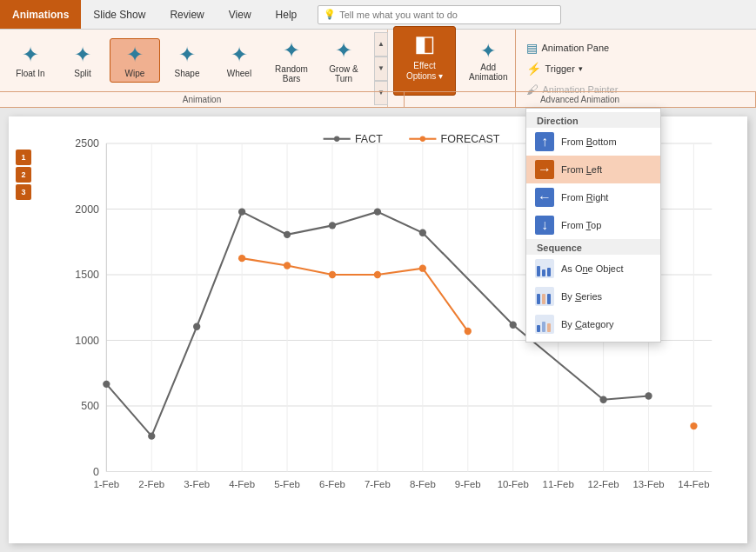 This screenshot has width=756, height=552. Describe the element at coordinates (332, 484) in the screenshot. I see `svg-text: 6-Feb` at that location.